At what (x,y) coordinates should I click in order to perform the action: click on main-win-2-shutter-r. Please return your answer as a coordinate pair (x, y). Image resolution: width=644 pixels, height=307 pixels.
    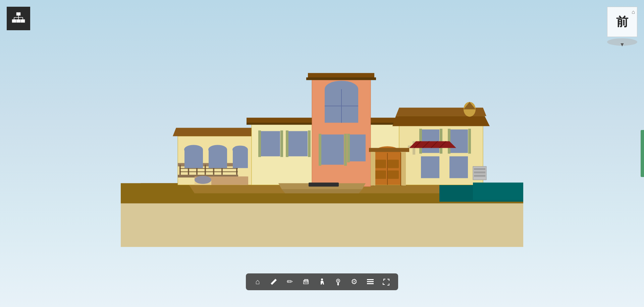
    Looking at the image, I should click on (309, 144).